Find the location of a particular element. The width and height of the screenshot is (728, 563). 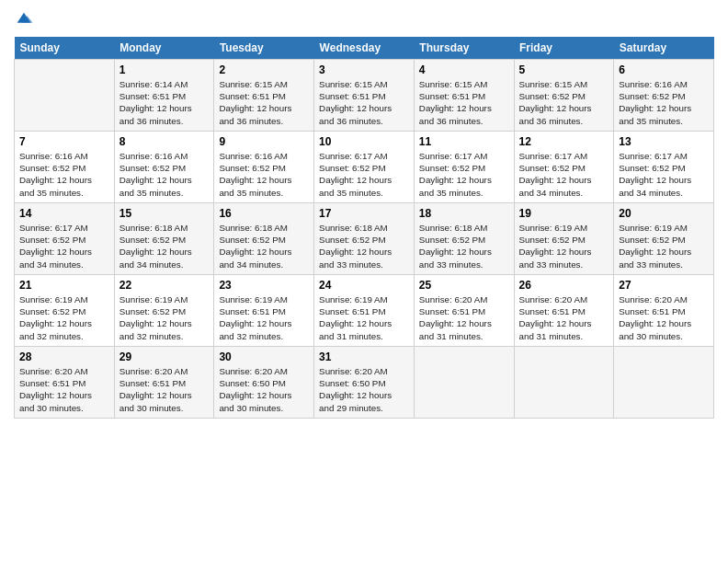

day-number: 6 is located at coordinates (664, 70).